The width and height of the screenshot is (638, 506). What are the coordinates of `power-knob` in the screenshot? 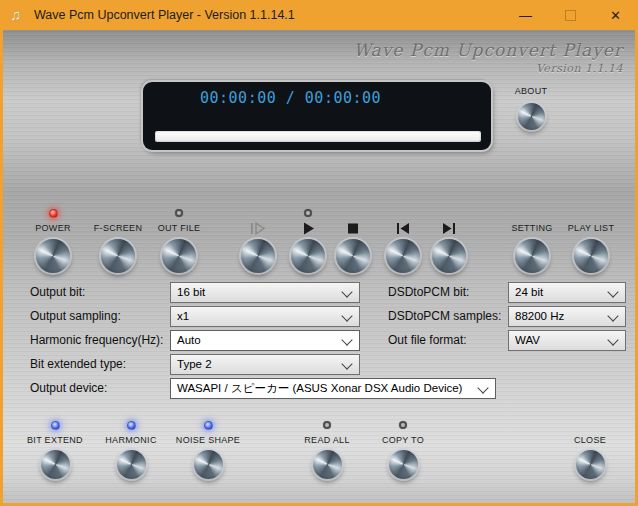 It's located at (53, 256).